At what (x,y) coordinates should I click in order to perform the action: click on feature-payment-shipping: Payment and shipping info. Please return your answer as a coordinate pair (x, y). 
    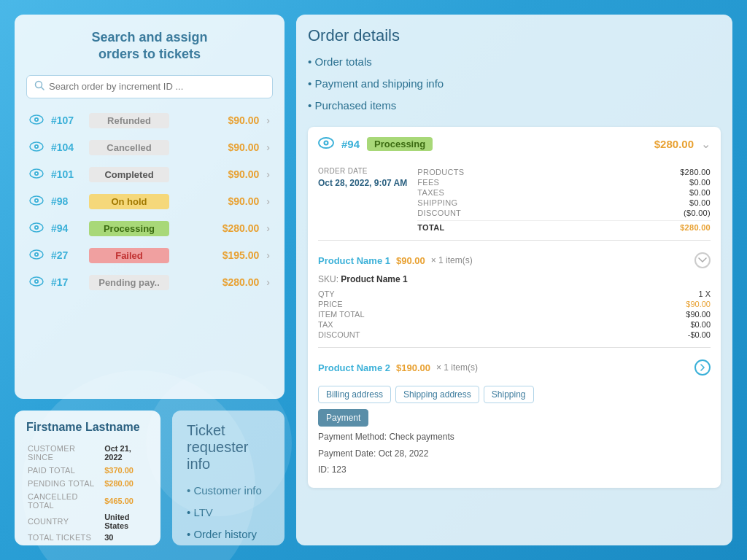
    Looking at the image, I should click on (514, 84).